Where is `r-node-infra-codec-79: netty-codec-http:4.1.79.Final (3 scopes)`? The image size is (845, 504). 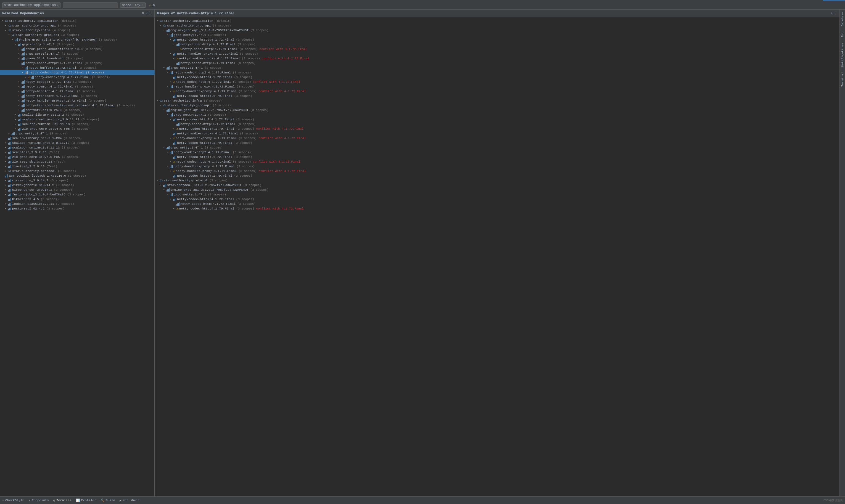 r-node-infra-codec-79: netty-codec-http:4.1.79.Final (3 scopes) is located at coordinates (497, 143).